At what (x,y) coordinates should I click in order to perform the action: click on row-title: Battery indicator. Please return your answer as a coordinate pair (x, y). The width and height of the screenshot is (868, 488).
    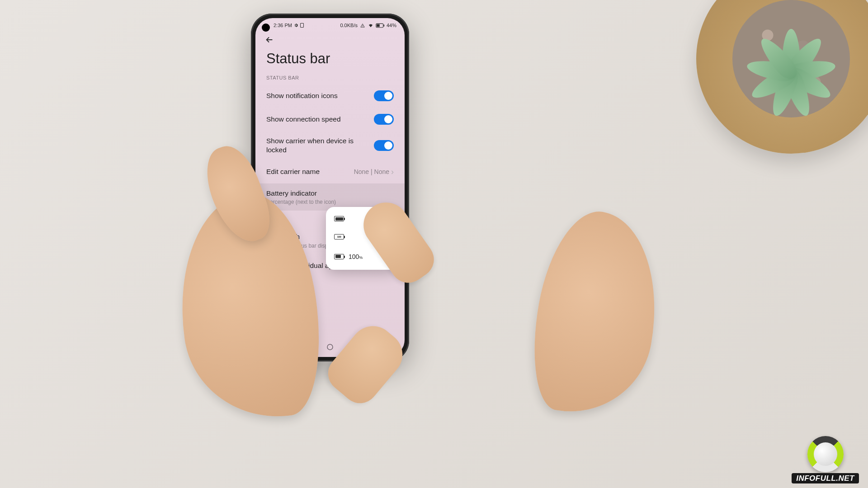
    Looking at the image, I should click on (301, 193).